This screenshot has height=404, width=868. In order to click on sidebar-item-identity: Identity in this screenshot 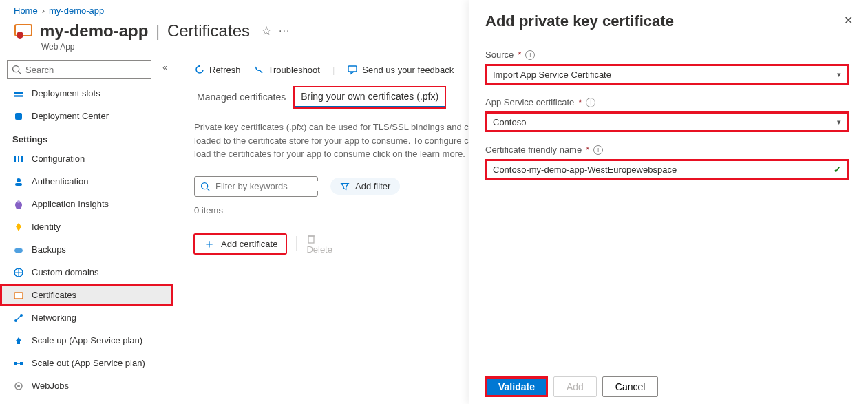, I will do `click(87, 227)`.